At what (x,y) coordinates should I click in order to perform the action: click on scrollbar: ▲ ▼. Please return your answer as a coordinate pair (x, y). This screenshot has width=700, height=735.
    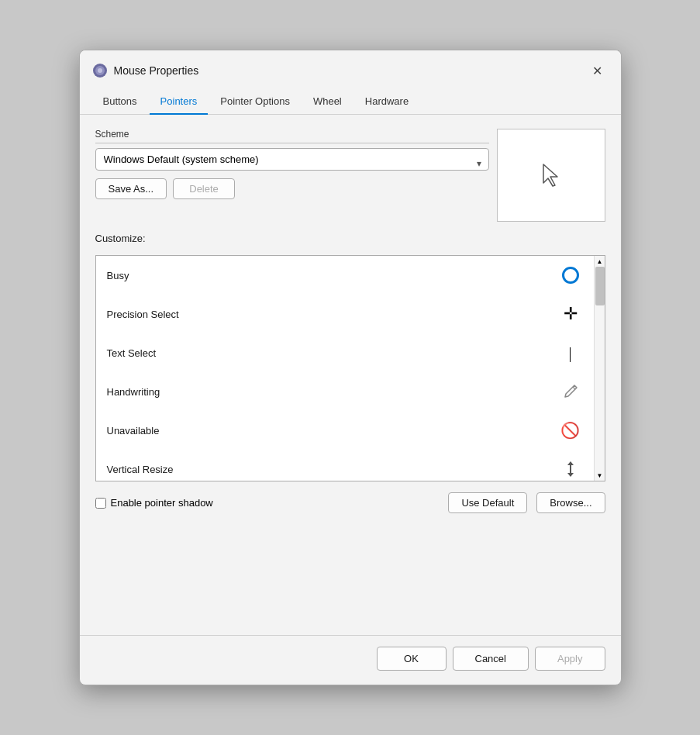
    Looking at the image, I should click on (599, 368).